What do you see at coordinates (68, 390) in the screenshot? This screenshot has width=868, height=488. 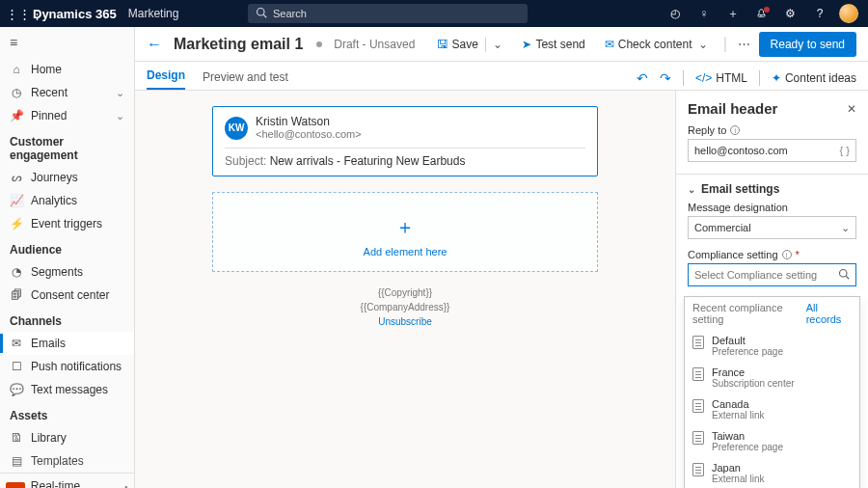 I see `nav-text: 💬Text messages` at bounding box center [68, 390].